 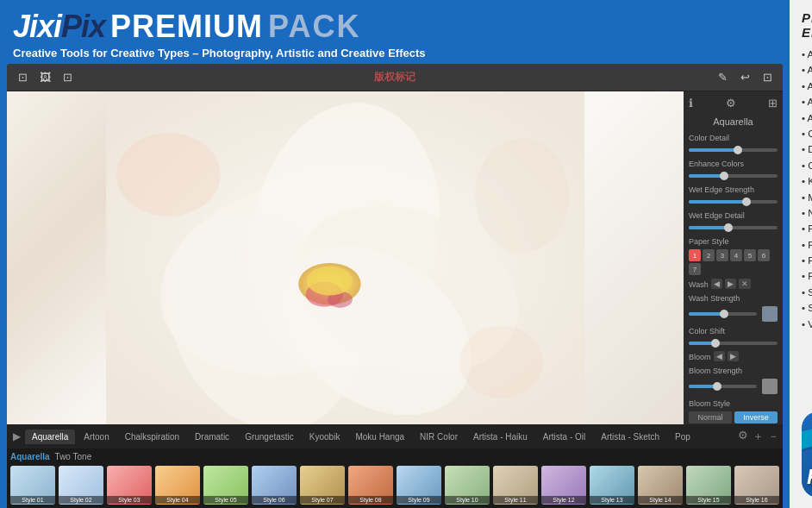 I want to click on effect-vintage-scene: Vintage Scene, so click(x=807, y=324).